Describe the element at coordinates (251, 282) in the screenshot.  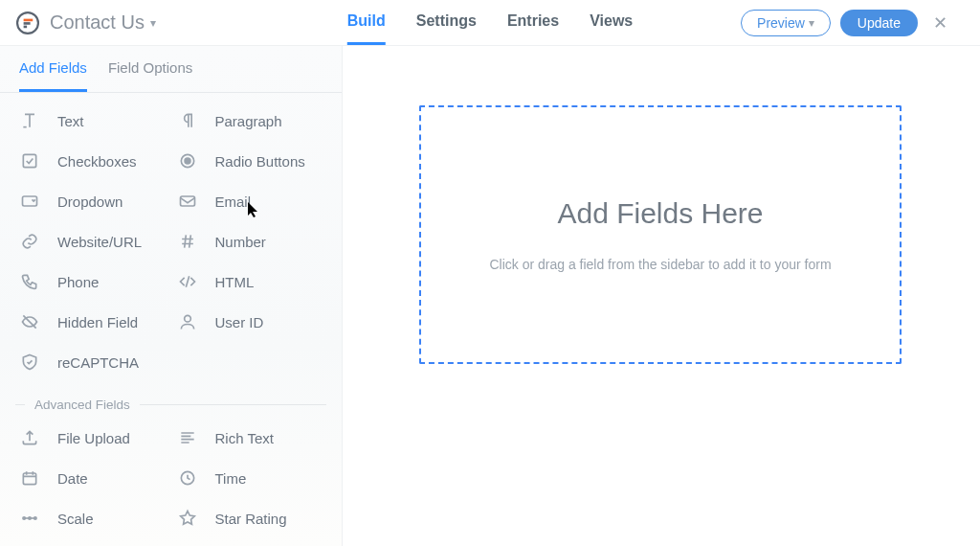
I see `field-item-code: HTML` at that location.